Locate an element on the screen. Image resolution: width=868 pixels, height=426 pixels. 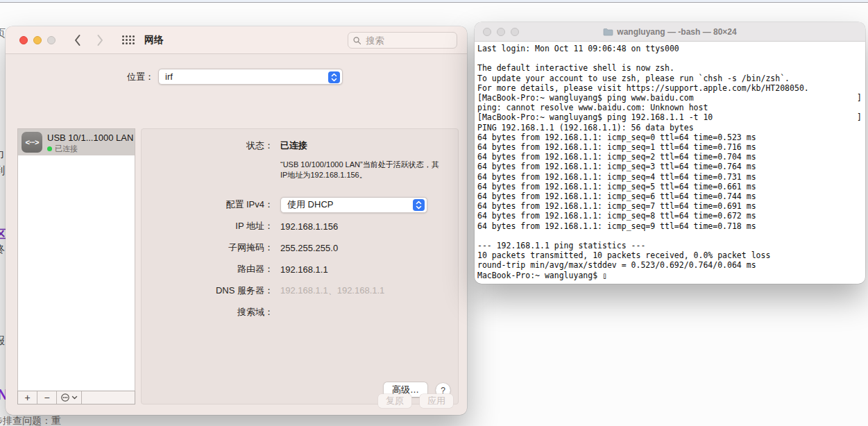
chevron-right-icon is located at coordinates (100, 40).